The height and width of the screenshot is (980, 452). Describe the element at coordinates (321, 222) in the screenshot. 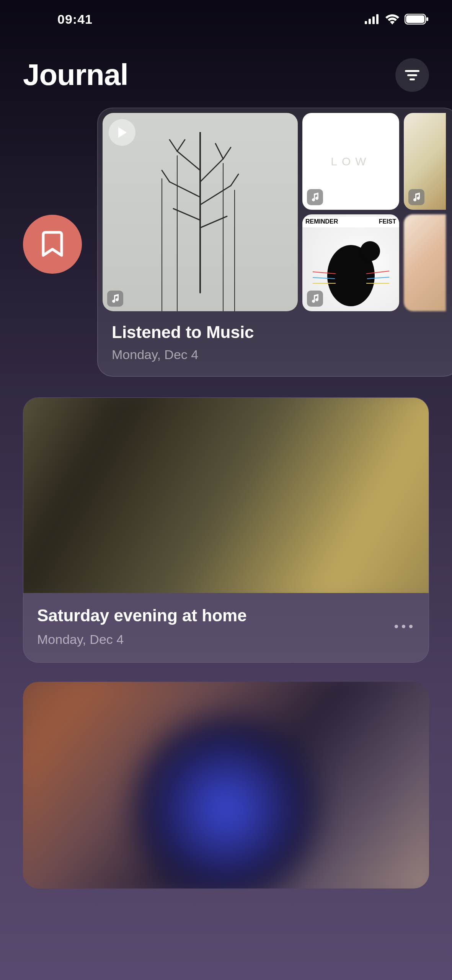

I see `feist-label-left: REMINDER` at that location.